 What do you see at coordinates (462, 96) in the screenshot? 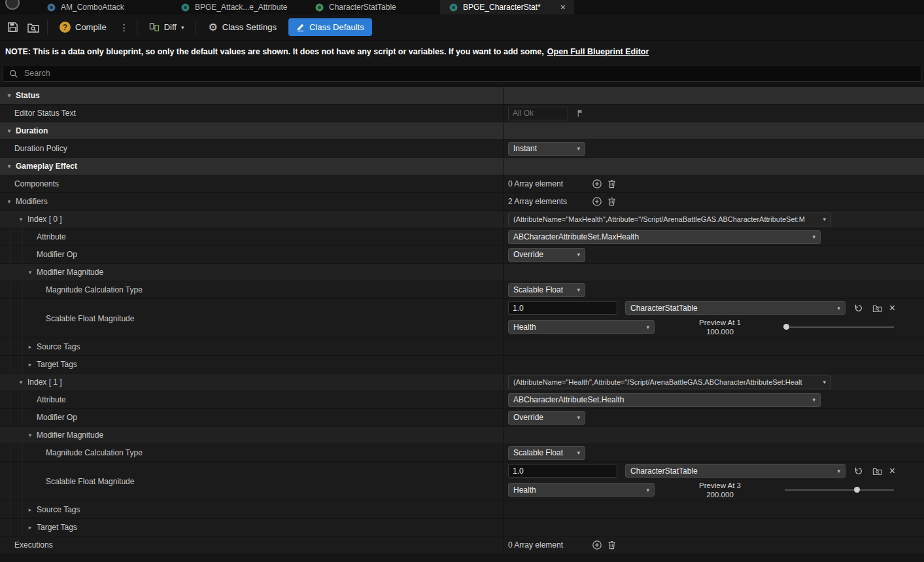
I see `category-status: ▾Status` at bounding box center [462, 96].